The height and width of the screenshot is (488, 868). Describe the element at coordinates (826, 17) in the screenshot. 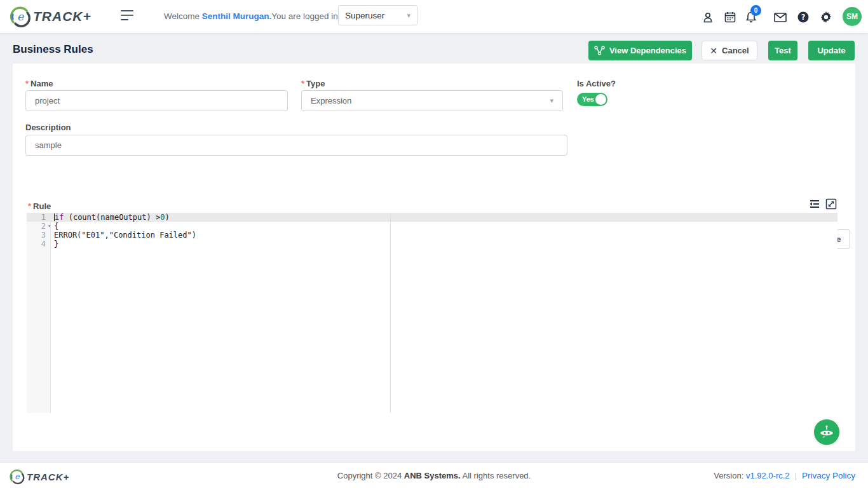

I see `gear-icon` at that location.